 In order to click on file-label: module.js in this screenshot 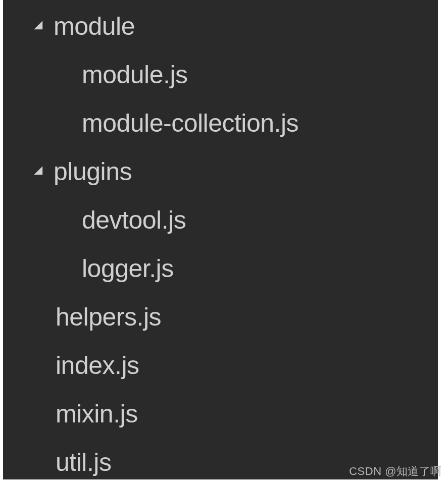, I will do `click(135, 75)`.